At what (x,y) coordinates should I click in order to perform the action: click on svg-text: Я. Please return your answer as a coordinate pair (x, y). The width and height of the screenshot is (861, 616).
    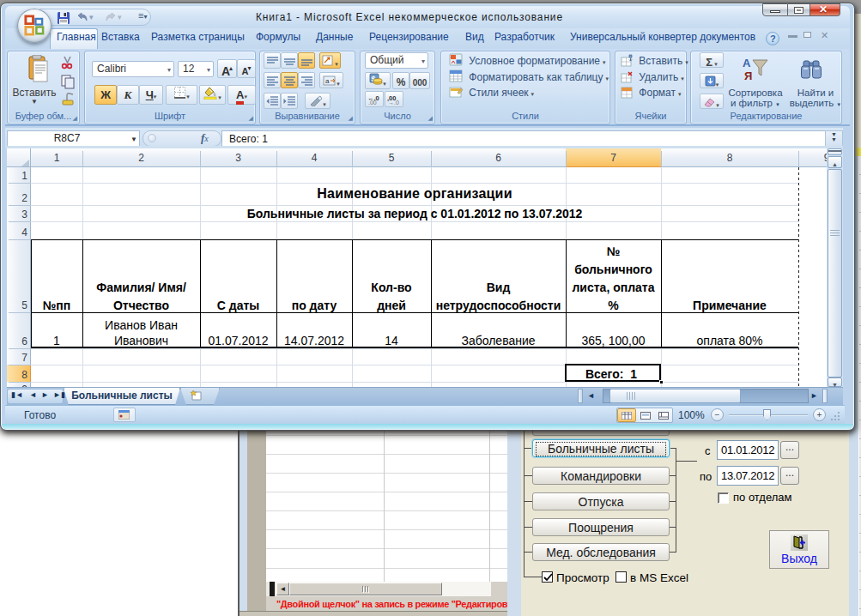
    Looking at the image, I should click on (749, 75).